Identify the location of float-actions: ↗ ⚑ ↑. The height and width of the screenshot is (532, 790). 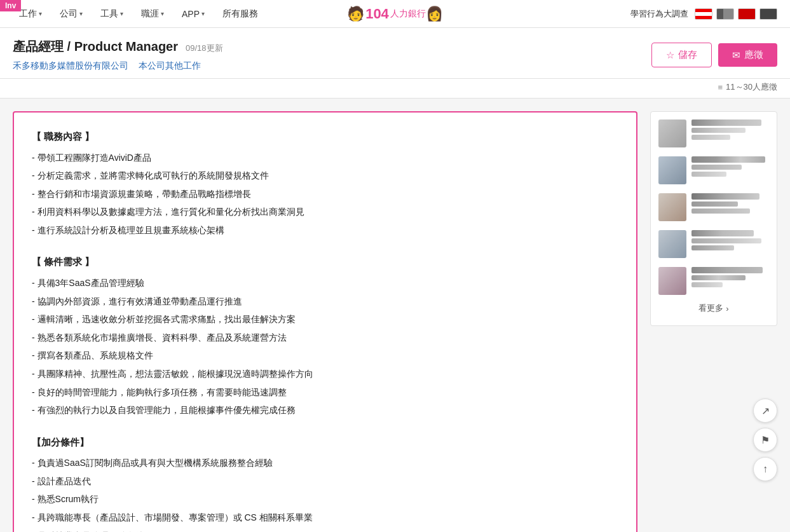
(765, 440).